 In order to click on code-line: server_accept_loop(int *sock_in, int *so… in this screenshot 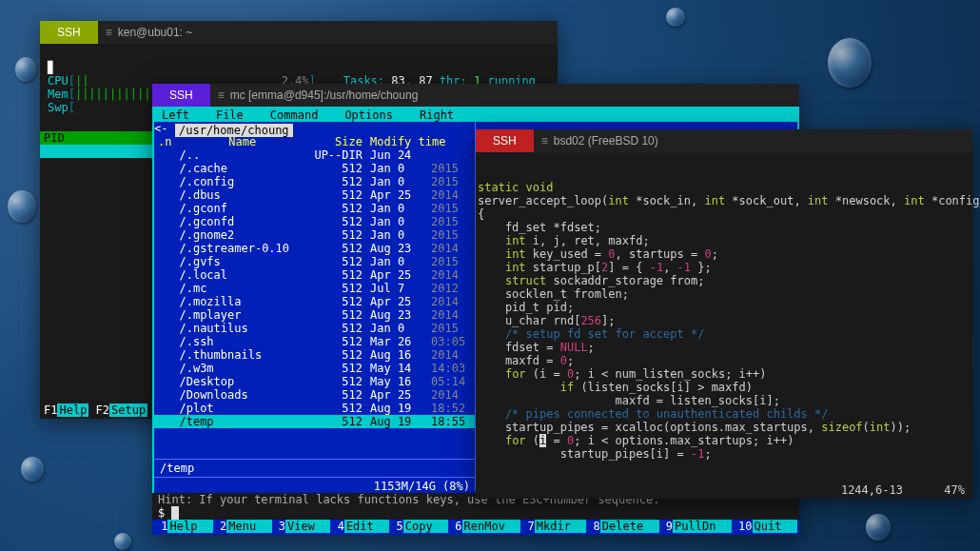, I will do `click(724, 201)`.